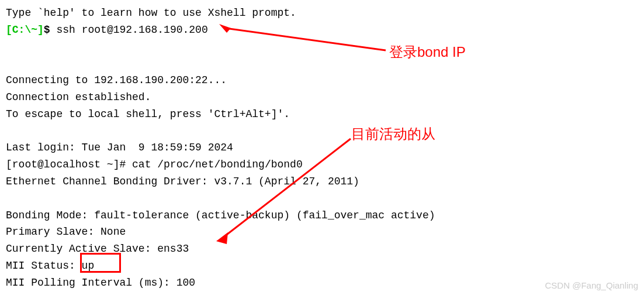 The height and width of the screenshot is (295, 644). I want to click on cat-command-line: [root@localhost ~]# cat /proc/net/bondin…, so click(322, 165).